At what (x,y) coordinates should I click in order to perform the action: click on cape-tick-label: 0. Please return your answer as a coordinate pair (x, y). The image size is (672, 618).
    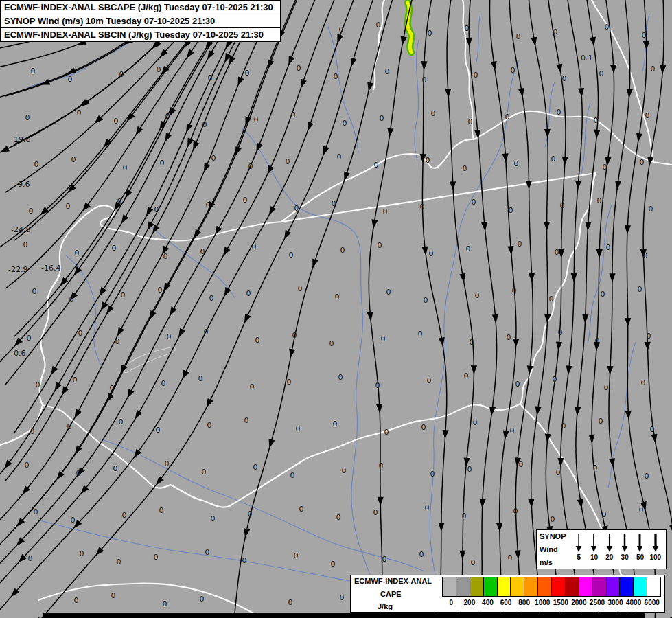
    Looking at the image, I should click on (452, 603).